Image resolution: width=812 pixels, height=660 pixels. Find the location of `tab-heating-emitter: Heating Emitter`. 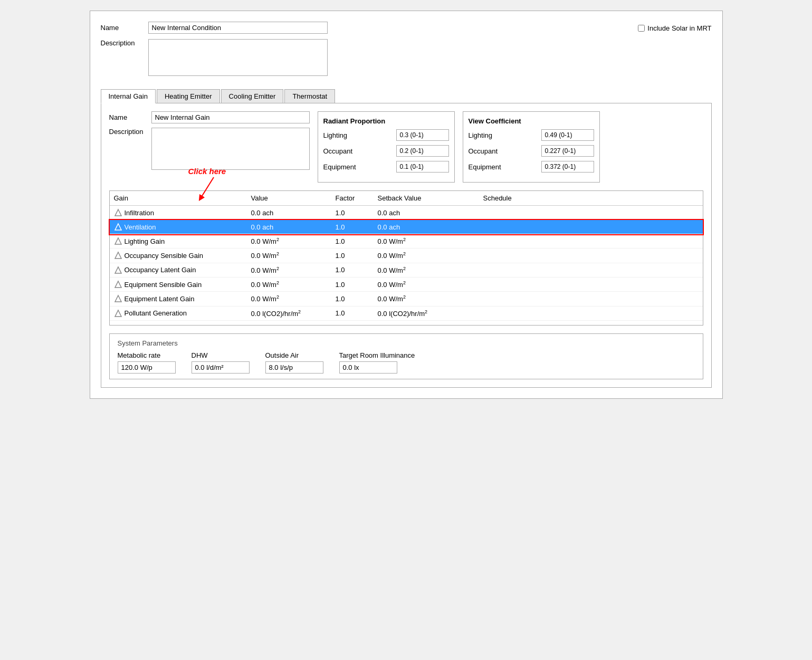

tab-heating-emitter: Heating Emitter is located at coordinates (188, 96).